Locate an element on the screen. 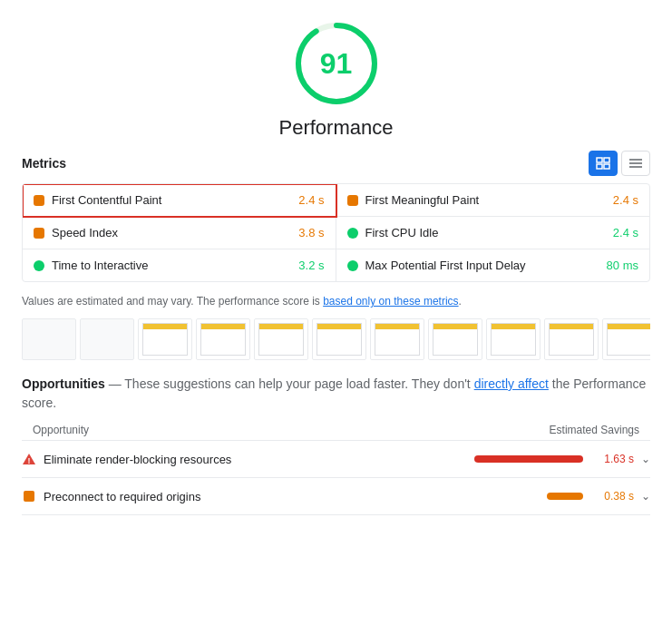 The height and width of the screenshot is (635, 672). metric-name-mpfid: Max Potential First Input Delay is located at coordinates (482, 265).